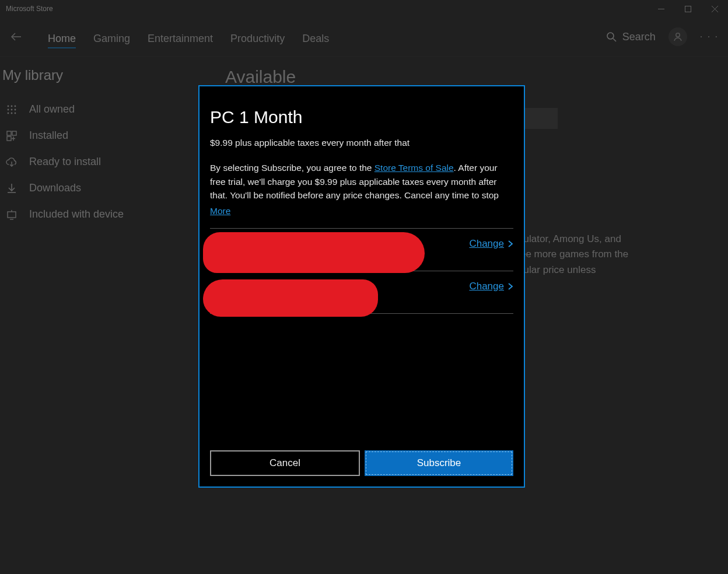 Image resolution: width=728 pixels, height=574 pixels. I want to click on installed-icon, so click(12, 136).